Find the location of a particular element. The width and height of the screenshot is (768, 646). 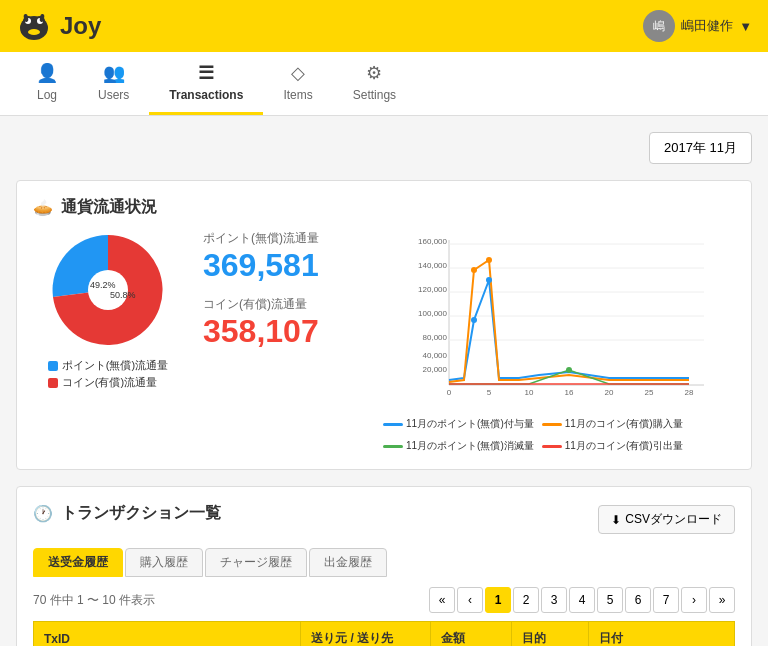

nav-item-items: ◇ Items is located at coordinates (298, 84).